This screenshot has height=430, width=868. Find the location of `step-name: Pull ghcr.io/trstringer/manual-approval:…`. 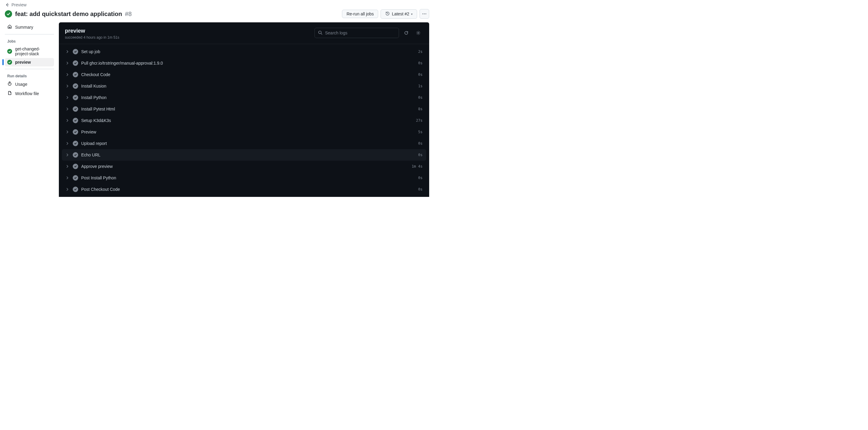

step-name: Pull ghcr.io/trstringer/manual-approval:… is located at coordinates (248, 63).